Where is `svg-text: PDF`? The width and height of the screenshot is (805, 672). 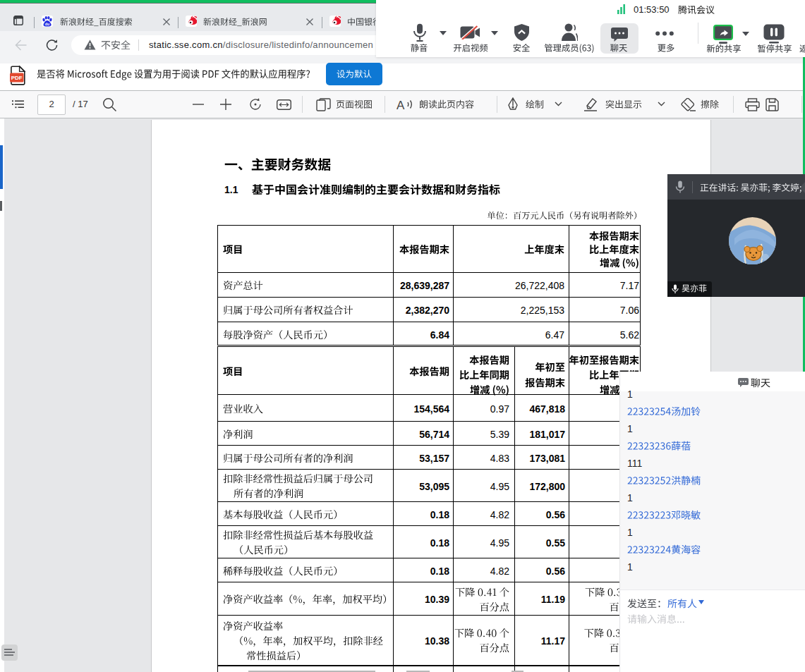
svg-text: PDF is located at coordinates (17, 78).